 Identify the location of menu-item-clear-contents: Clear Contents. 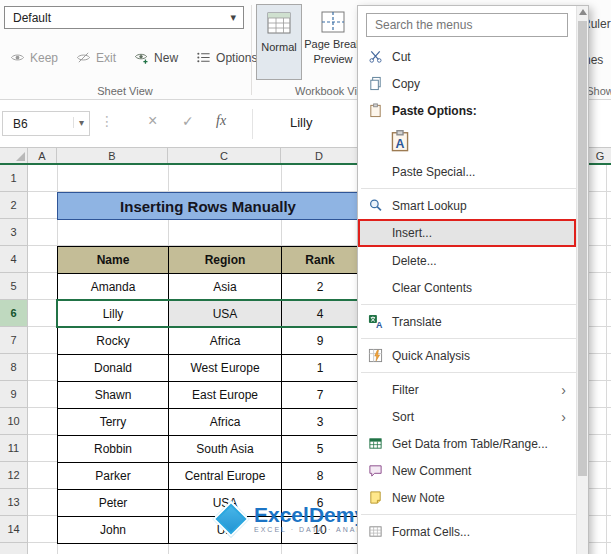
(467, 288).